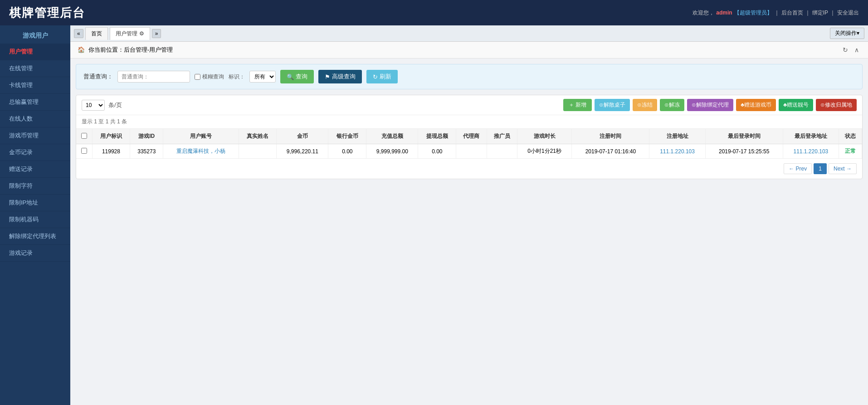 Image resolution: width=868 pixels, height=405 pixels. Describe the element at coordinates (35, 52) in the screenshot. I see `sidebar-item-0: 用户管理` at that location.